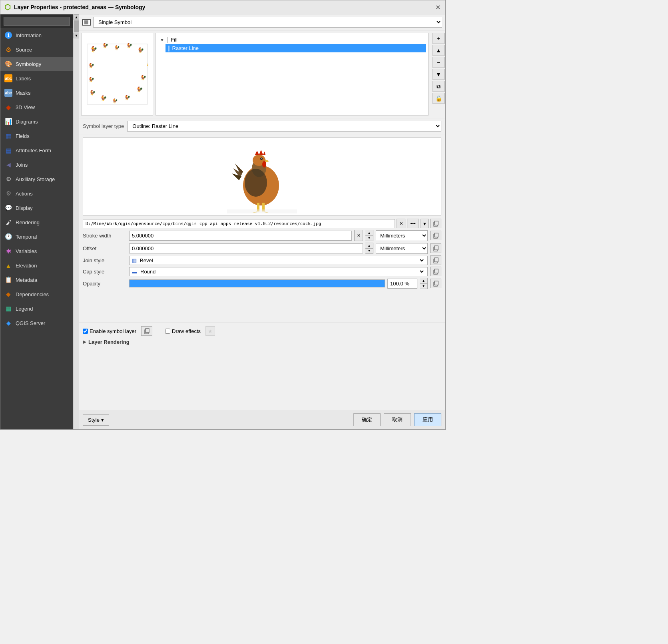  I want to click on sidebar-item-attributesform: ▤ Attributes Form, so click(37, 150).